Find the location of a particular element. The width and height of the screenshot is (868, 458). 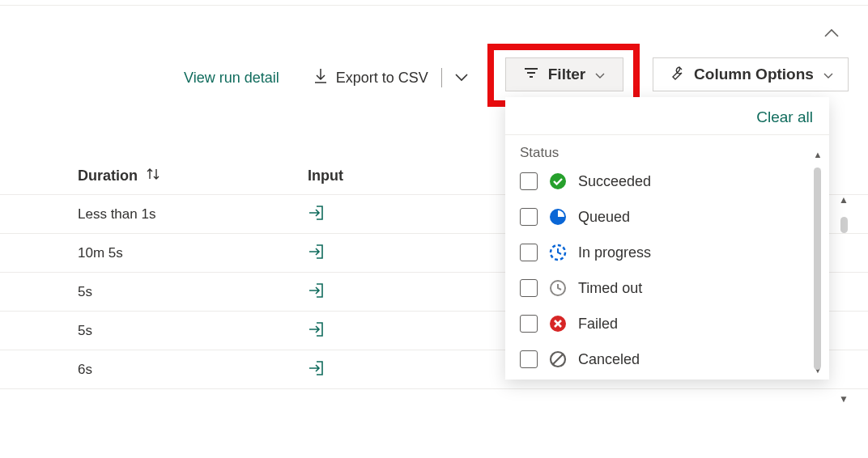

canceled-icon is located at coordinates (558, 359).